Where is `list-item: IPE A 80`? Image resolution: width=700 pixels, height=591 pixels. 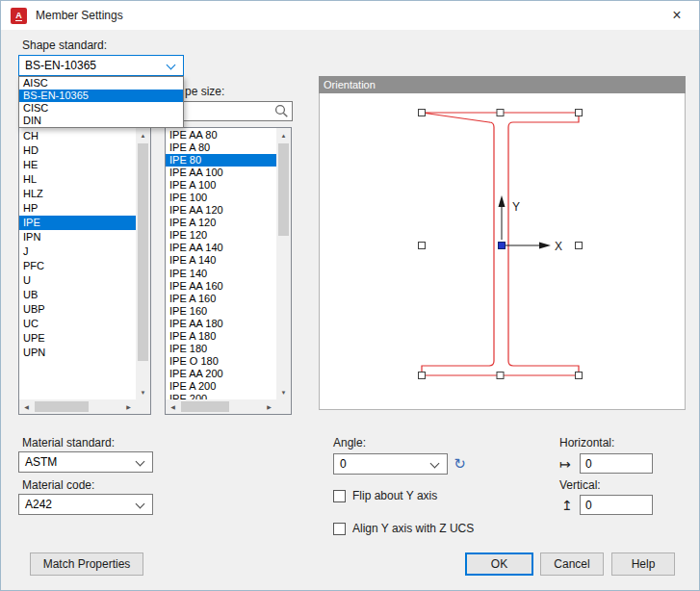 list-item: IPE A 80 is located at coordinates (221, 148).